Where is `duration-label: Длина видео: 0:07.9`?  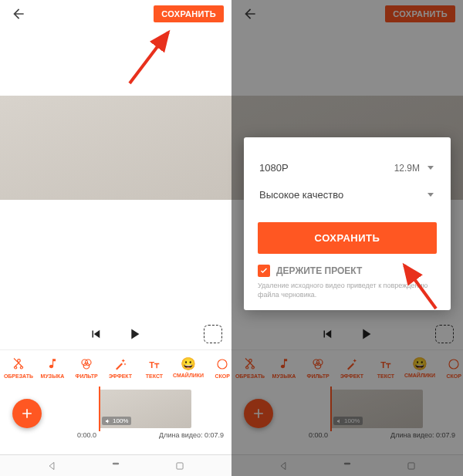
duration-label: Длина видео: 0:07.9 is located at coordinates (191, 435).